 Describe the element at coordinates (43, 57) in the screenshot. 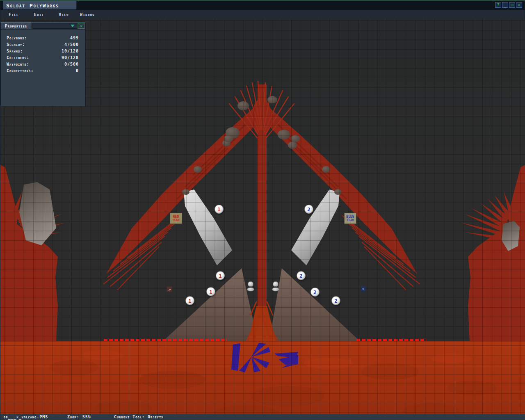

I see `prop-row-colliders: Colliders: 90/128` at that location.